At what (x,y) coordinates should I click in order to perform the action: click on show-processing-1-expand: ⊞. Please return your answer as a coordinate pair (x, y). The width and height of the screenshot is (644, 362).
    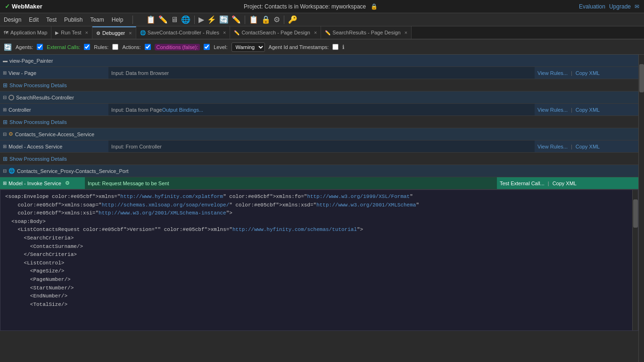
    Looking at the image, I should click on (5, 85).